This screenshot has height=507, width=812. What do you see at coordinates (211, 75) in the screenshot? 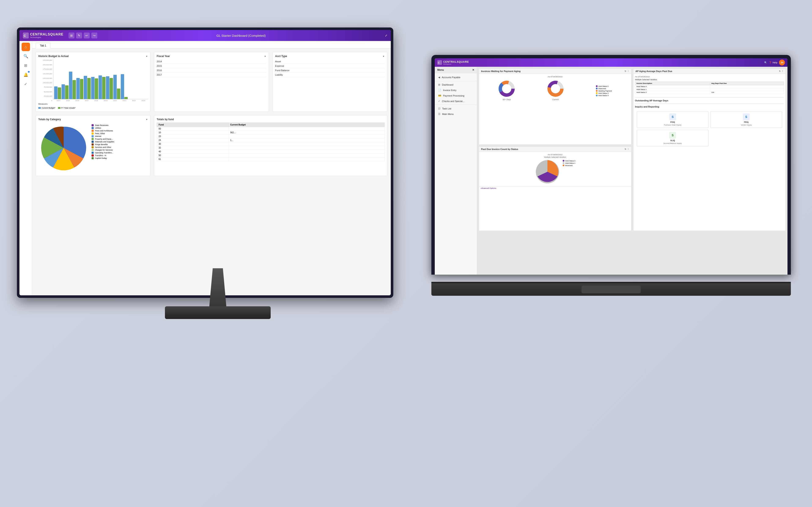
I see `fy-item-2017: 2017` at bounding box center [211, 75].